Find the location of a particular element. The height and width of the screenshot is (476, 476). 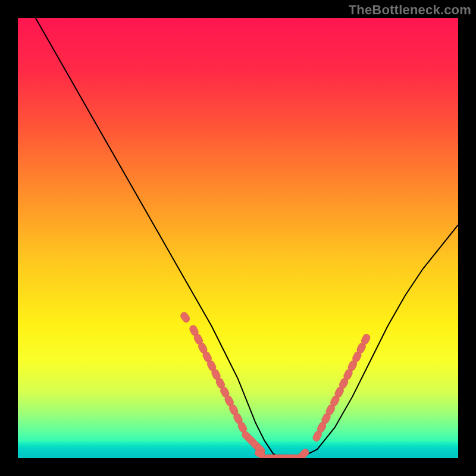

bottom-color-band is located at coordinates (238, 450).